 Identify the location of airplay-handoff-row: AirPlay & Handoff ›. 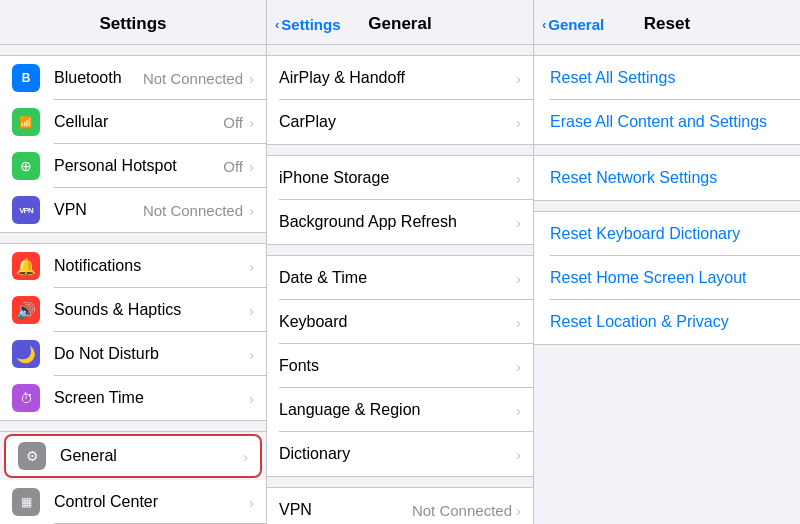
(400, 78).